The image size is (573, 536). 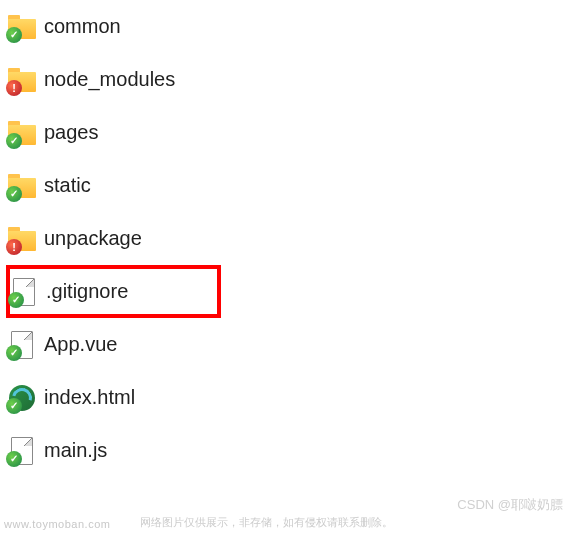 I want to click on html-file-icon, so click(x=22, y=398).